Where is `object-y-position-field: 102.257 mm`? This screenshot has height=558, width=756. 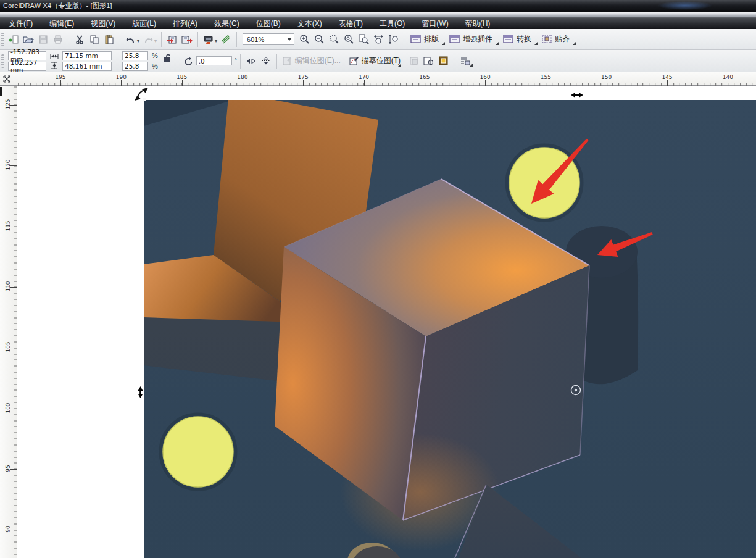
object-y-position-field: 102.257 mm is located at coordinates (27, 67).